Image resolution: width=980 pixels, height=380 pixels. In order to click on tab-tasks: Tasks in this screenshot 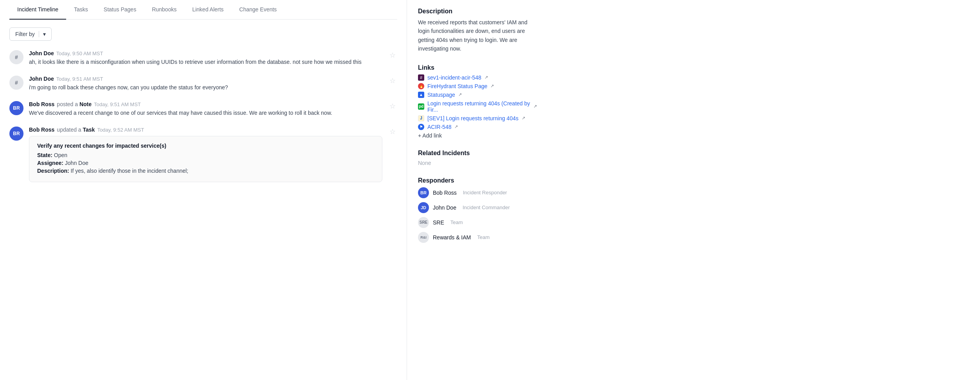, I will do `click(81, 10)`.